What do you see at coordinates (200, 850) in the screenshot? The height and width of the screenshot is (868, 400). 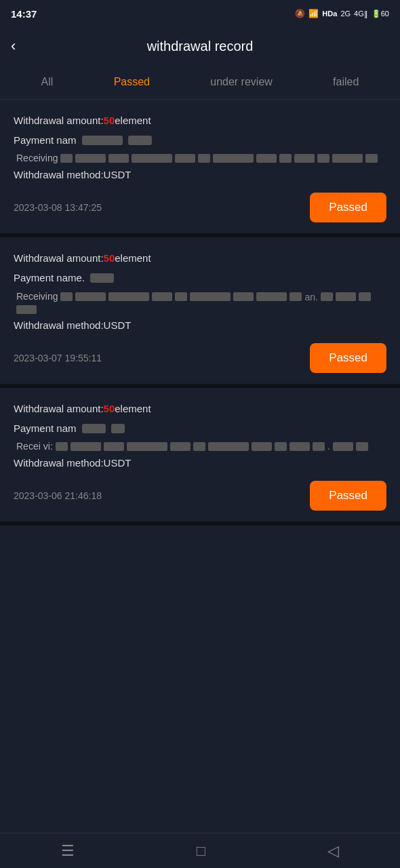 I see `bottom-navigation: ☰ □ ◁` at bounding box center [200, 850].